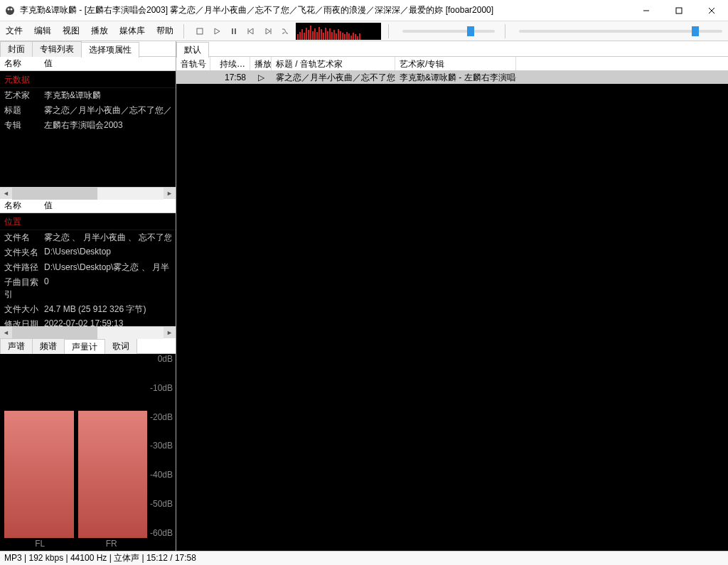 This screenshot has height=565, width=728. Describe the element at coordinates (100, 559) in the screenshot. I see `status-text: MP3 | 192 kbps | 44100 Hz | 立体声 | 15:12 …` at that location.